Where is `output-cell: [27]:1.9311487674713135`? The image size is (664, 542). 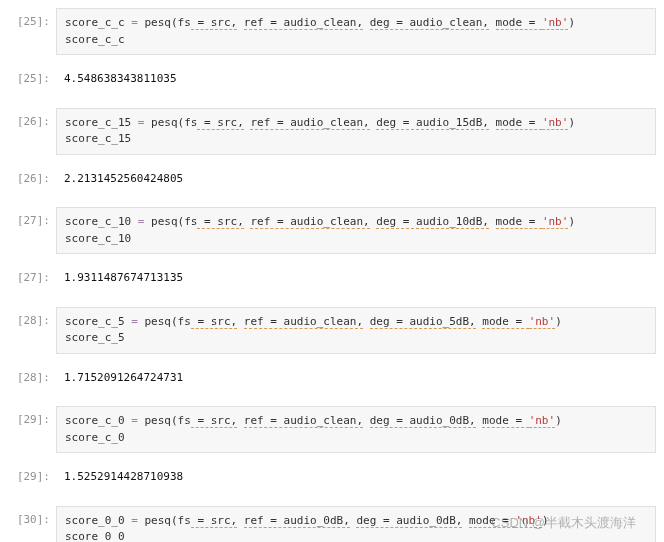 output-cell: [27]:1.9311487674713135 is located at coordinates (332, 278).